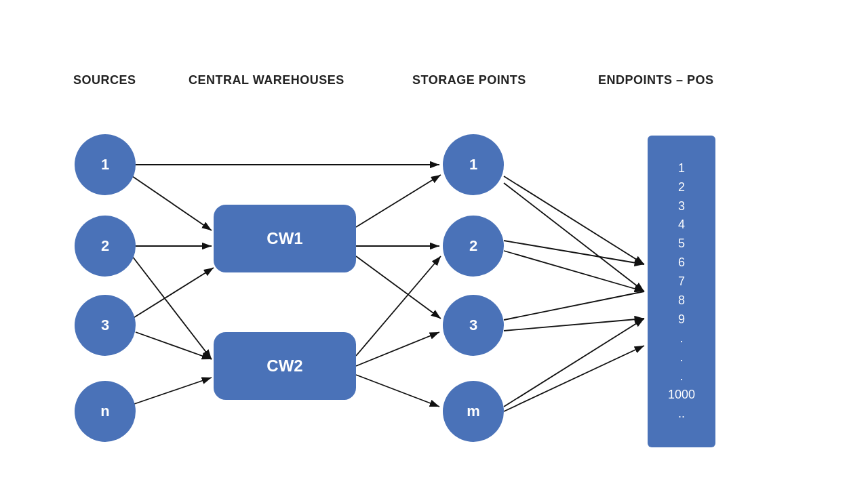 This screenshot has height=488, width=868. What do you see at coordinates (104, 80) in the screenshot?
I see `header-sources: SOURCES` at bounding box center [104, 80].